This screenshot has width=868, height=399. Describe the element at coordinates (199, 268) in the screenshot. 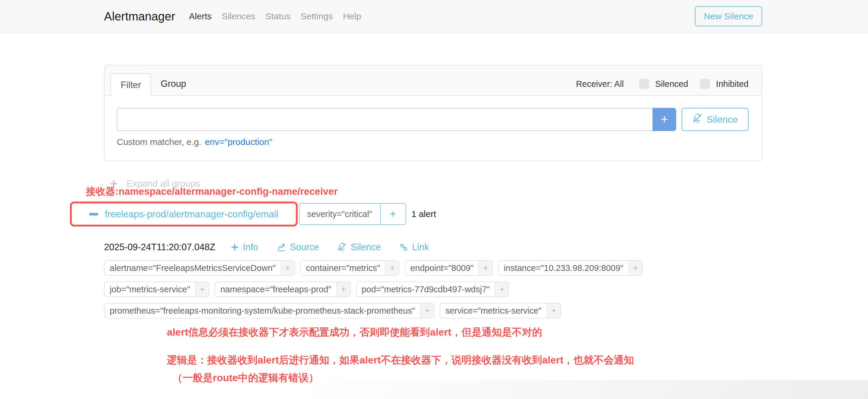

I see `label-tag-alertname: alertname="FreeleapsMetricsServiceDown" …` at that location.